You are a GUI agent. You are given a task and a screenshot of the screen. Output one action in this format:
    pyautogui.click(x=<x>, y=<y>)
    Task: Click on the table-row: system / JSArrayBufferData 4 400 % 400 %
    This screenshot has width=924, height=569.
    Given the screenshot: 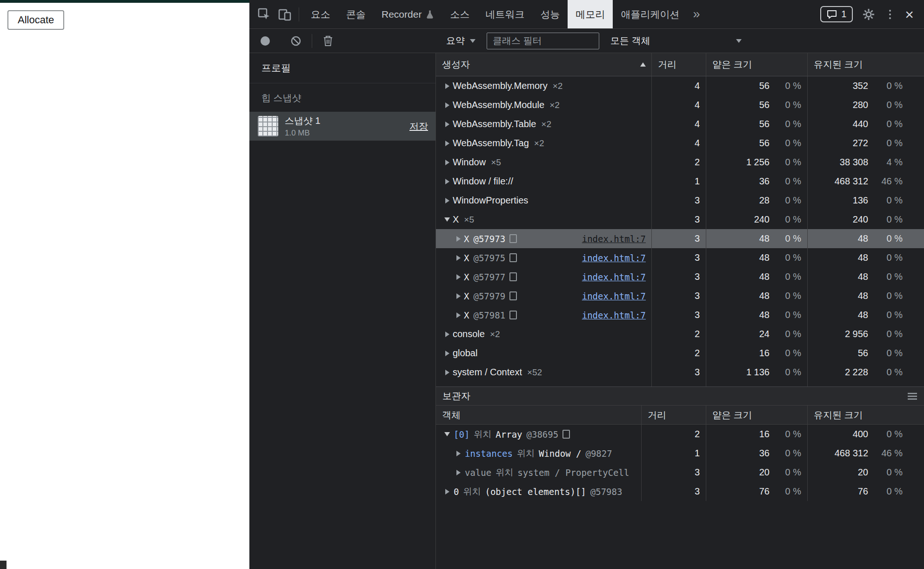 What is the action you would take?
    pyautogui.click(x=680, y=384)
    